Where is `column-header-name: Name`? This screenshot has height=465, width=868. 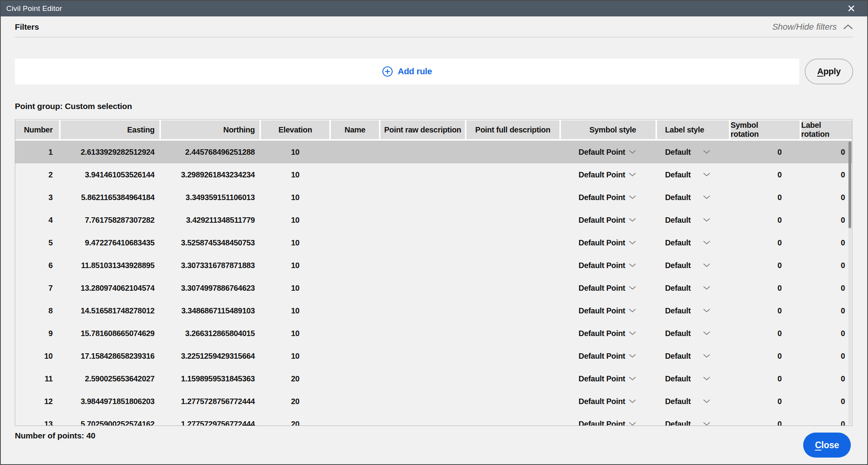
column-header-name: Name is located at coordinates (355, 130).